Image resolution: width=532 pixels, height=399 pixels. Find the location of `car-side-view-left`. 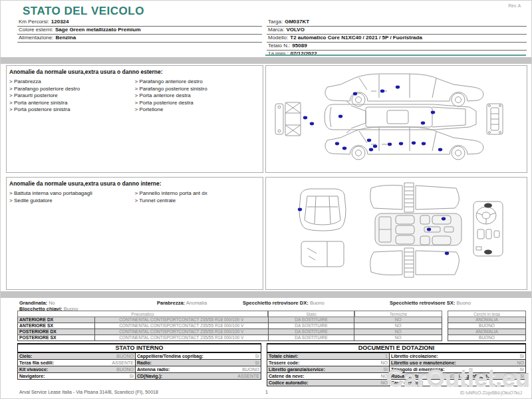

car-side-view-left is located at coordinates (404, 90).